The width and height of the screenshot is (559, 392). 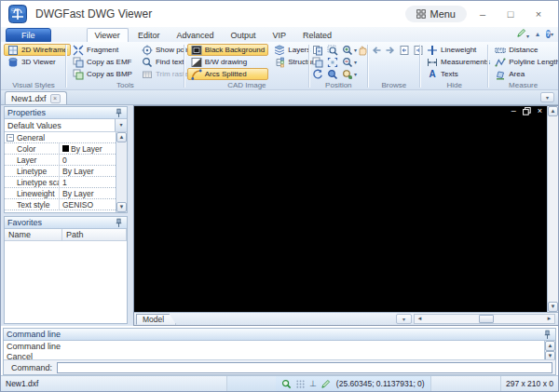 What do you see at coordinates (95, 235) in the screenshot?
I see `column-header-path: Path` at bounding box center [95, 235].